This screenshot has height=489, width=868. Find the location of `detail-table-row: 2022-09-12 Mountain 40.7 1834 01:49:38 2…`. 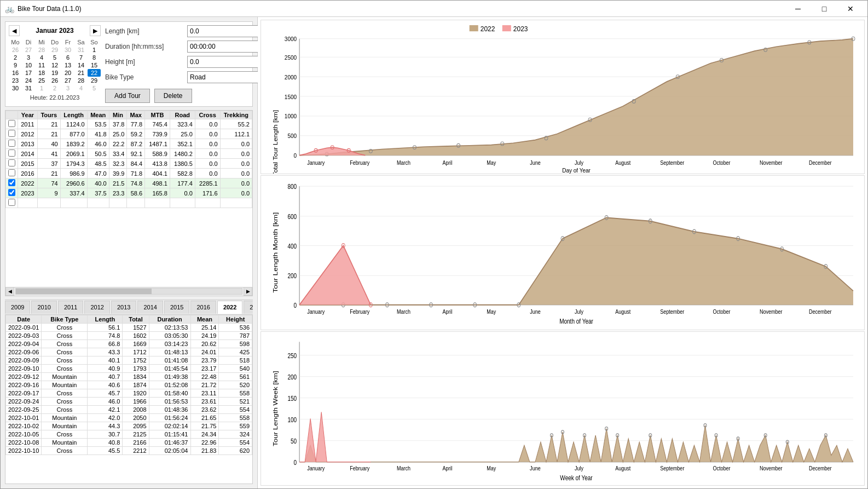

detail-table-row: 2022-09-12 Mountain 40.7 1834 01:49:38 2… is located at coordinates (129, 377).